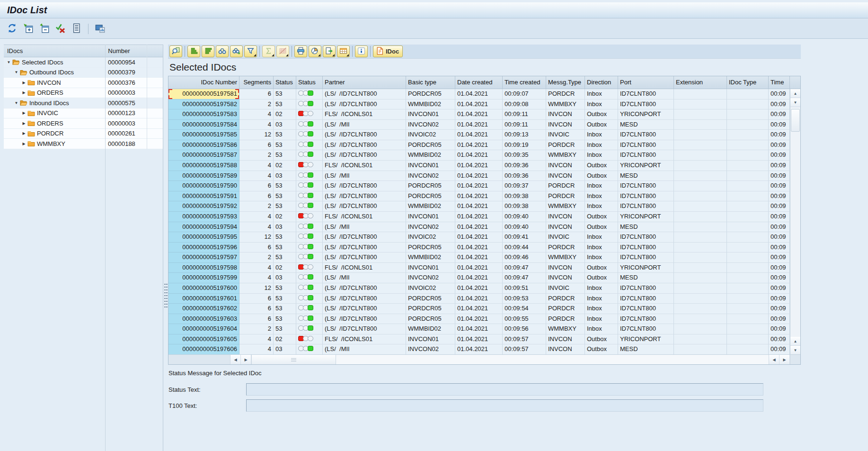 The width and height of the screenshot is (868, 451). What do you see at coordinates (485, 176) in the screenshot?
I see `table-row: 0000000005197589403(LS/ /MIIINVCON0201.0…` at bounding box center [485, 176].